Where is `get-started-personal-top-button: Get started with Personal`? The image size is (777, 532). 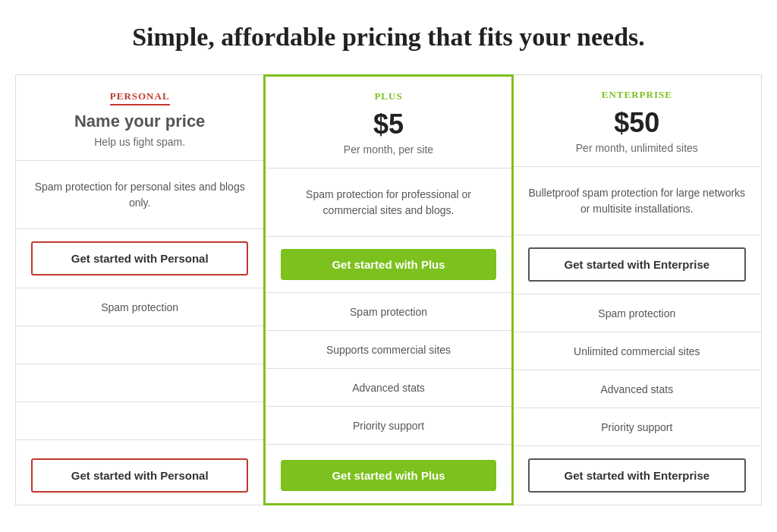
get-started-personal-top-button: Get started with Personal is located at coordinates (140, 258).